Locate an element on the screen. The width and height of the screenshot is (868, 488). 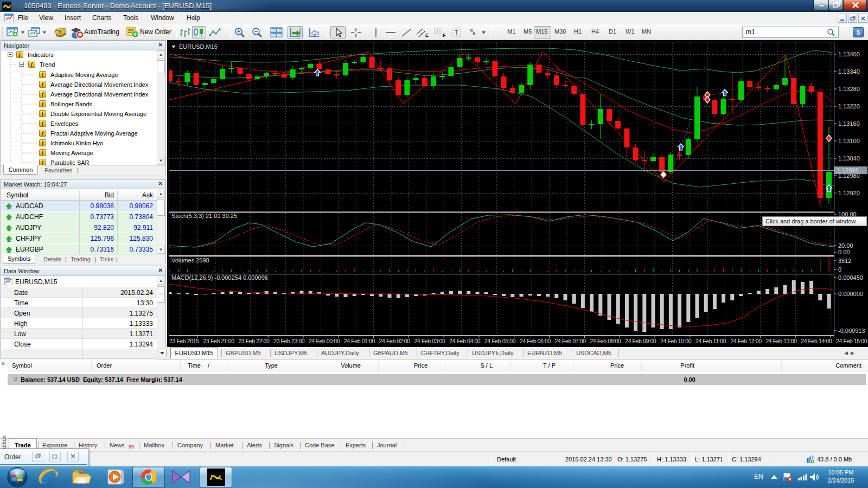
svg-text: 1.13040 is located at coordinates (849, 158).